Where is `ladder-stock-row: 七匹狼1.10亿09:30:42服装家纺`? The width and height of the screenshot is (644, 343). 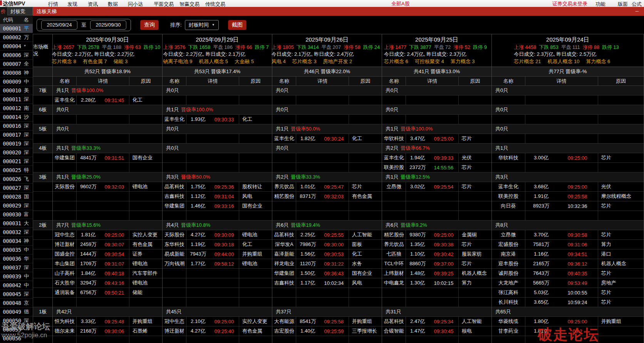
ladder-stock-row: 七匹狼1.10亿09:30:42服装家纺 is located at coordinates (437, 254).